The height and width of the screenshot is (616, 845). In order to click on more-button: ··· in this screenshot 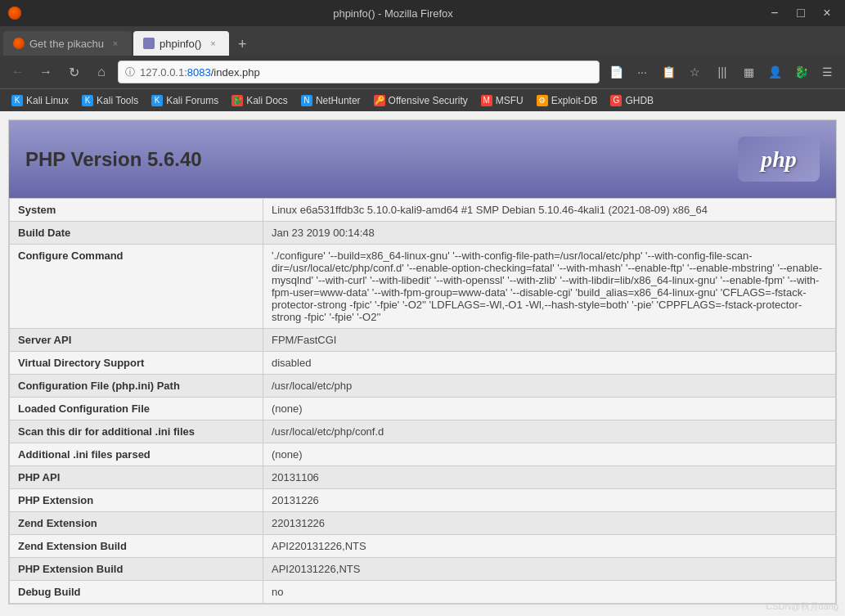, I will do `click(642, 72)`.